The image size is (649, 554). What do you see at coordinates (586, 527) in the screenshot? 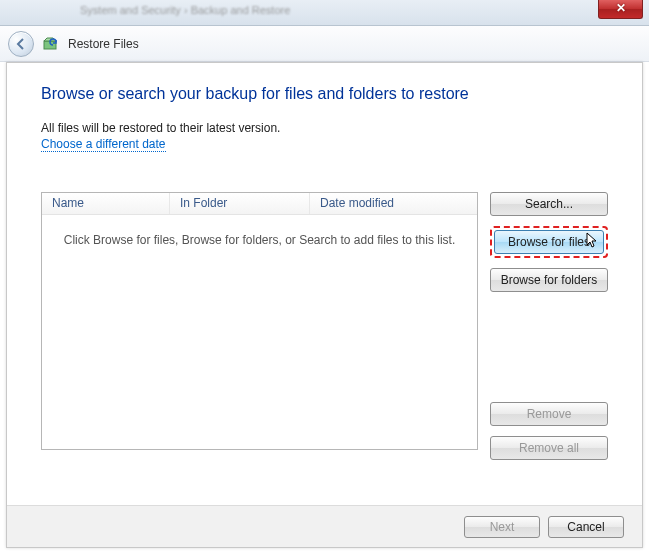
I see `cancel-button: Cancel` at bounding box center [586, 527].